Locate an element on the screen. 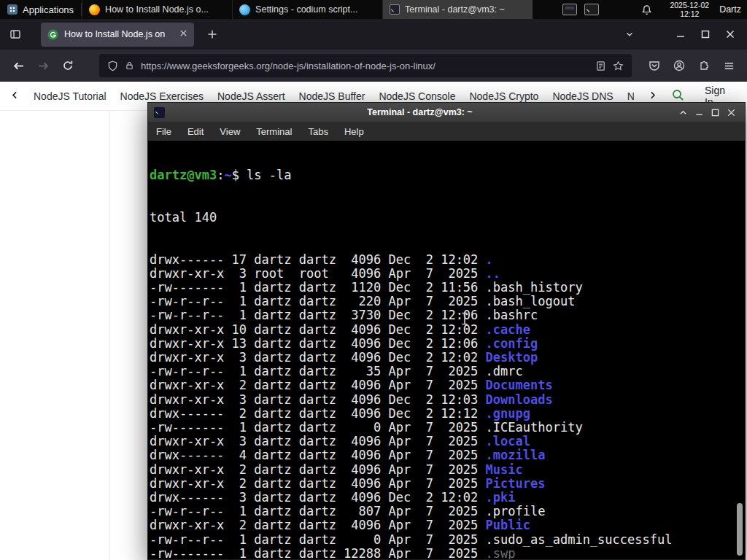  terminal-scrollbar-thumb is located at coordinates (740, 529).